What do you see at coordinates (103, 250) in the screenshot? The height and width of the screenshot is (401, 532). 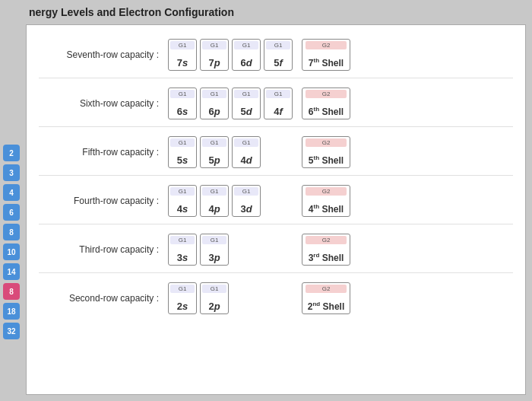 I see `row-label: Third-row capacity :` at bounding box center [103, 250].